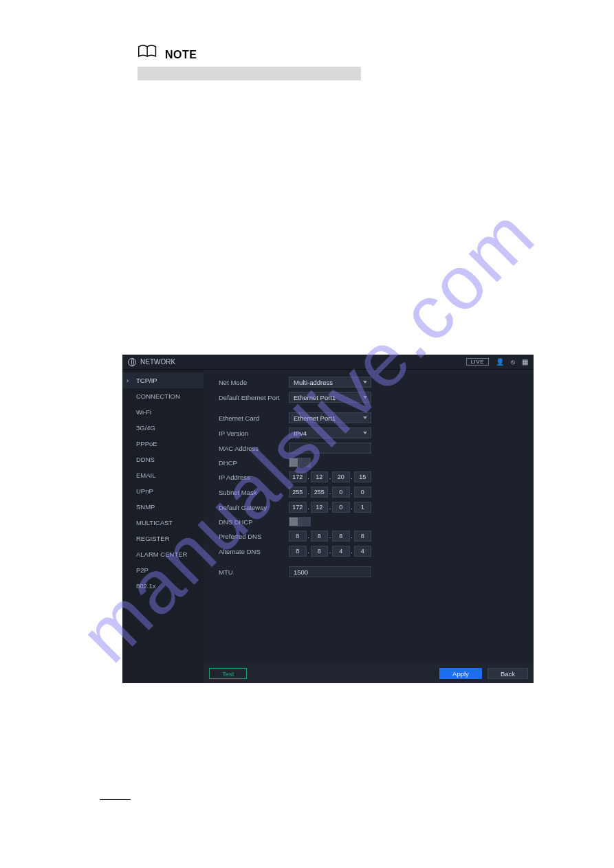 This screenshot has height=868, width=614. What do you see at coordinates (461, 674) in the screenshot?
I see `apply-button: Apply` at bounding box center [461, 674].